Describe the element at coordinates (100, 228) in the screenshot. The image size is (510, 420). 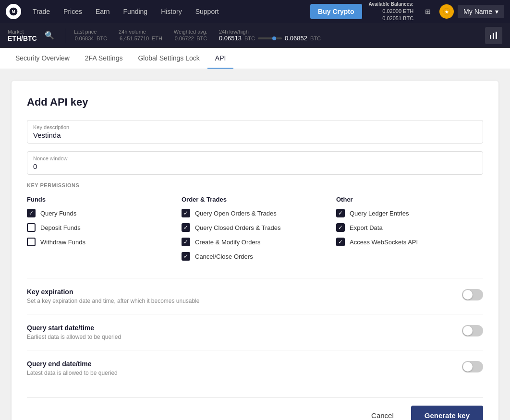
I see `perm-deposit-funds: Deposit Funds` at that location.